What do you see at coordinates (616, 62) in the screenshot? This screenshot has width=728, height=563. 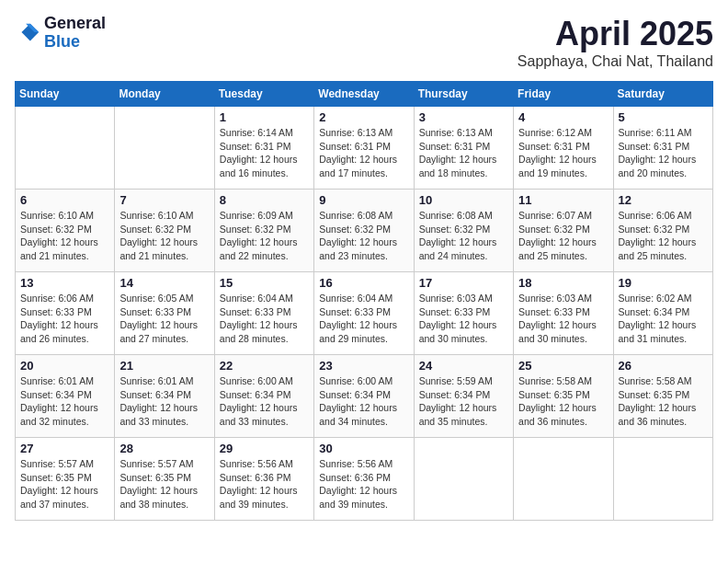 I see `calendar-location: Sapphaya, Chai Nat, Thailand` at bounding box center [616, 62].